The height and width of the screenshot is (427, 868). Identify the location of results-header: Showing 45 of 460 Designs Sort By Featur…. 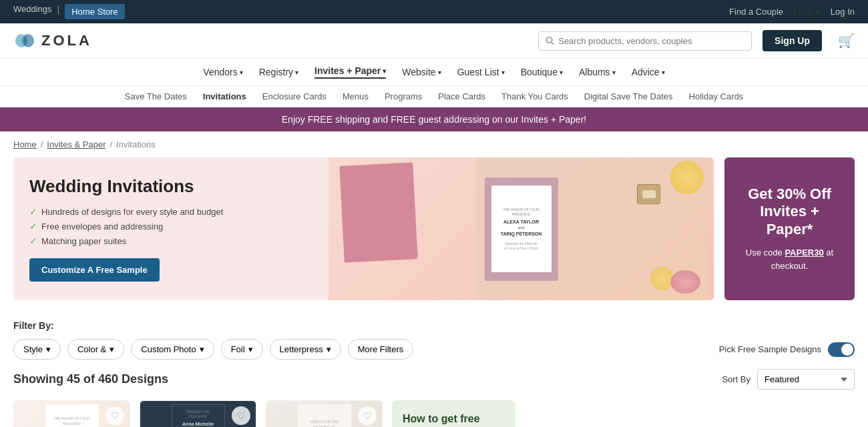
(434, 379).